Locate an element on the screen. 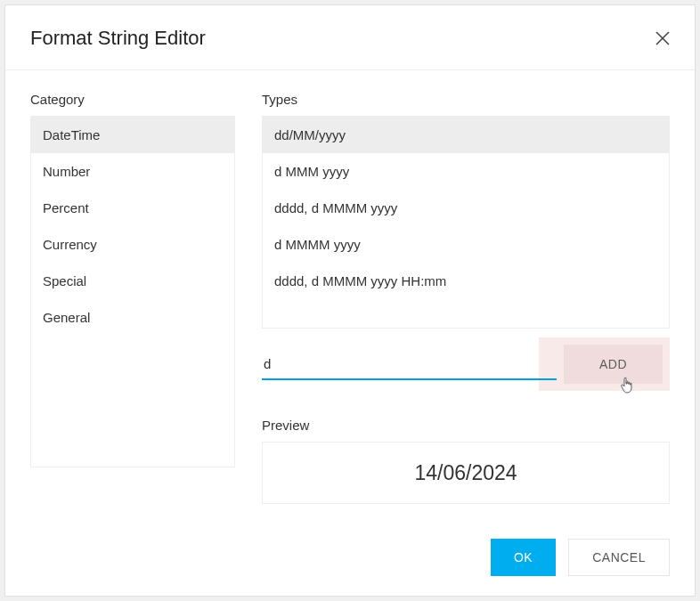  cancel-button: CANCEL is located at coordinates (619, 557).